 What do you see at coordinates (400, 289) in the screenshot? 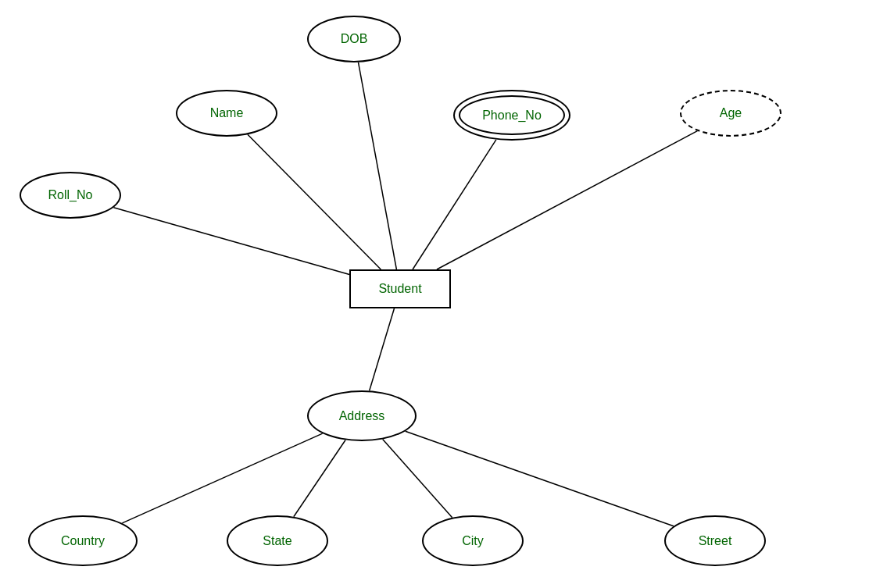
I see `student-node: Student` at bounding box center [400, 289].